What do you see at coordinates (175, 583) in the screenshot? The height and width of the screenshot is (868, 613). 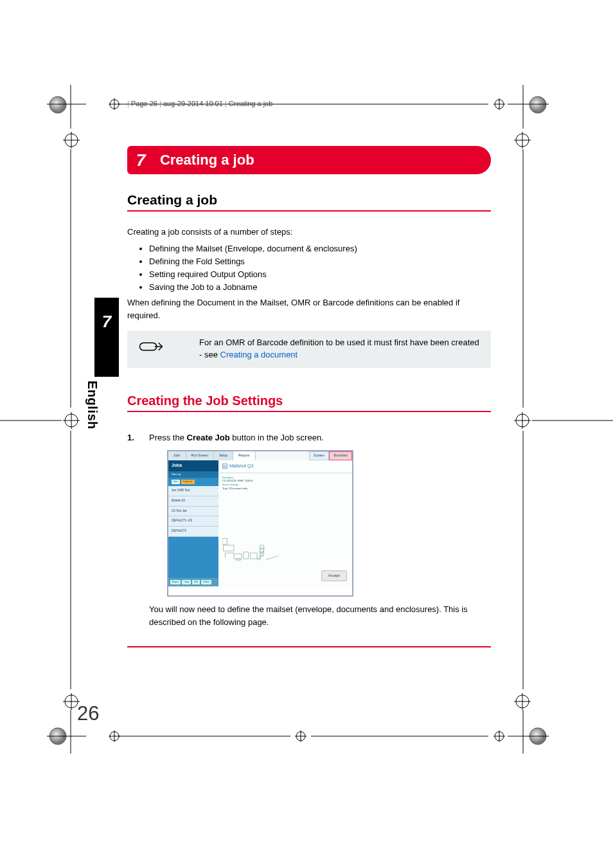 I see `fig-export-button: Export` at bounding box center [175, 583].